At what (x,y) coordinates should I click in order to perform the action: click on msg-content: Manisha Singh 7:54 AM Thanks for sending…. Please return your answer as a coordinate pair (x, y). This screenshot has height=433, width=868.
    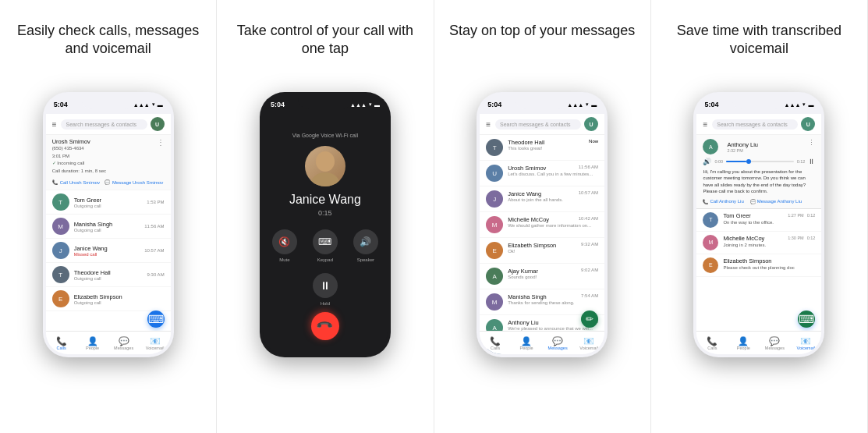
    Looking at the image, I should click on (553, 300).